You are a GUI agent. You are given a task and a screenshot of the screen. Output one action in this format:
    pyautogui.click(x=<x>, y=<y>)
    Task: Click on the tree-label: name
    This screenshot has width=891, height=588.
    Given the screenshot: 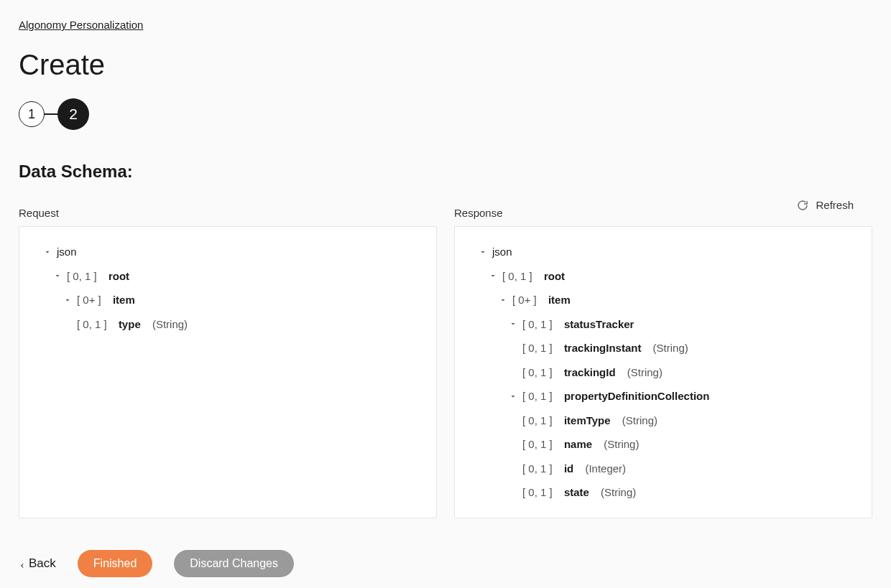 What is the action you would take?
    pyautogui.click(x=578, y=444)
    